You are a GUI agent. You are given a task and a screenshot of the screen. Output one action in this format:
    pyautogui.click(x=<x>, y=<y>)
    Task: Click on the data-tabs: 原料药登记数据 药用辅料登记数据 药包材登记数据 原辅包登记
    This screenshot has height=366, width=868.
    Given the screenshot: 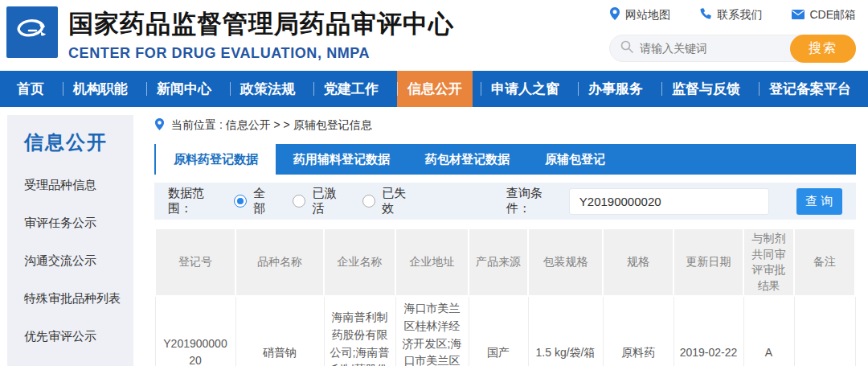 What is the action you would take?
    pyautogui.click(x=505, y=159)
    